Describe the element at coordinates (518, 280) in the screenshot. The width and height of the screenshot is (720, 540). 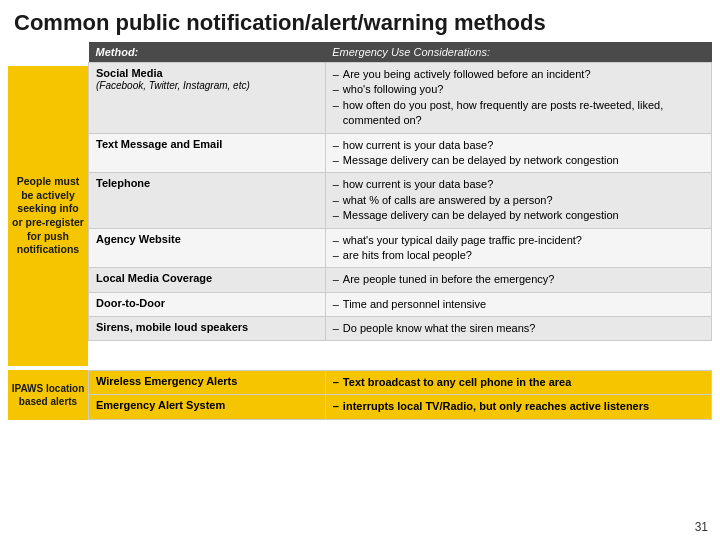
I see `considerations-cell: –Are people tuned in before the emergenc…` at that location.